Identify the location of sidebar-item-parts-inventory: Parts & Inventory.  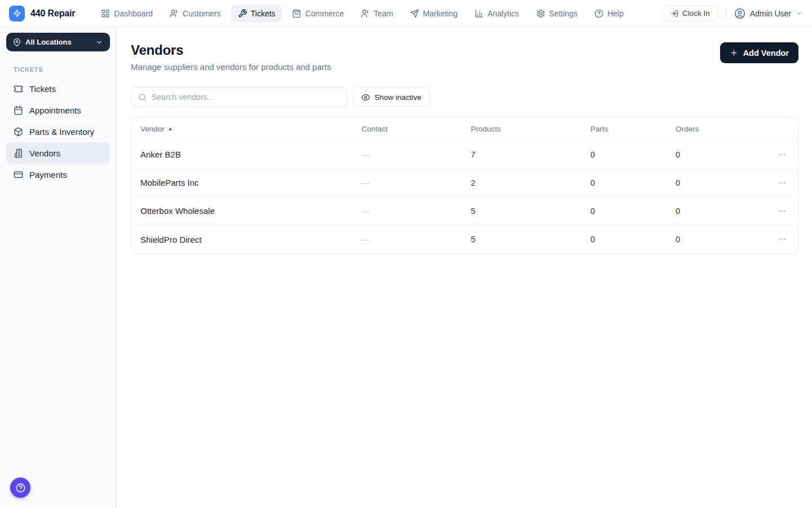
(58, 132).